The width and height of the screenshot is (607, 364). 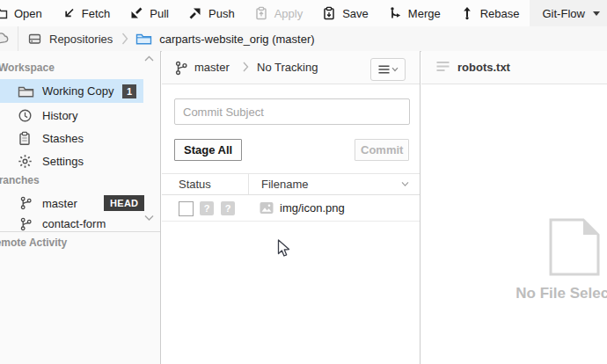 What do you see at coordinates (395, 69) in the screenshot?
I see `chevron-down-icon` at bounding box center [395, 69].